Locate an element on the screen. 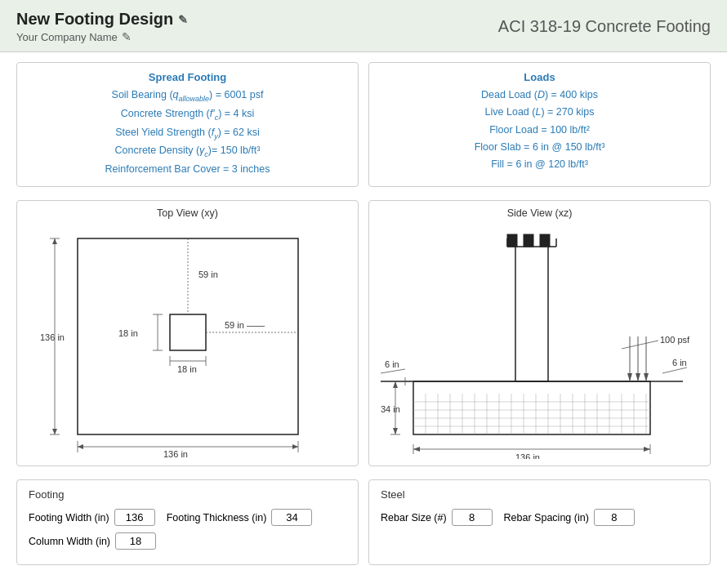 This screenshot has height=588, width=727. top-view-label: Top View (xy) is located at coordinates (188, 213).